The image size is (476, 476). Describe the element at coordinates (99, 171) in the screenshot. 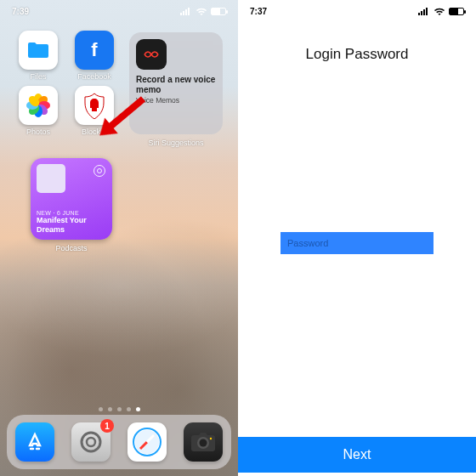

I see `podcasts-icon` at that location.